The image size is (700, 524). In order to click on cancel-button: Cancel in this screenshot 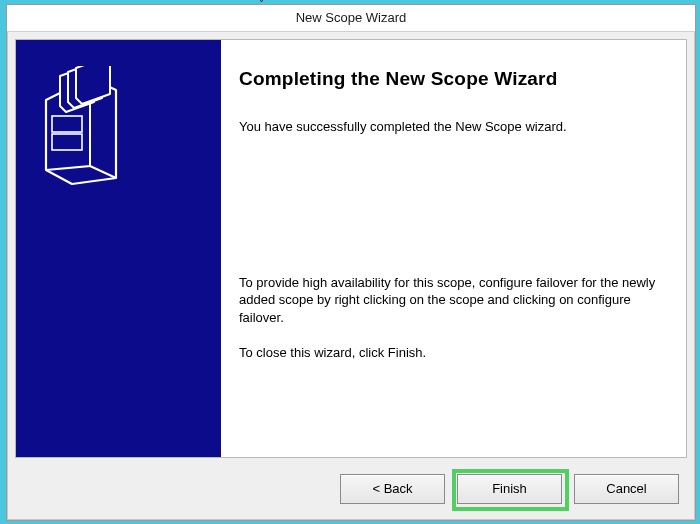, I will do `click(626, 489)`.